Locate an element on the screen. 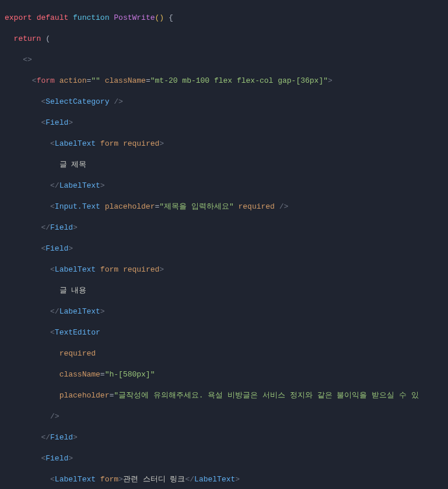 This screenshot has width=448, height=489. code-line: <form action="" className="mt-20 mb-100 … is located at coordinates (226, 81).